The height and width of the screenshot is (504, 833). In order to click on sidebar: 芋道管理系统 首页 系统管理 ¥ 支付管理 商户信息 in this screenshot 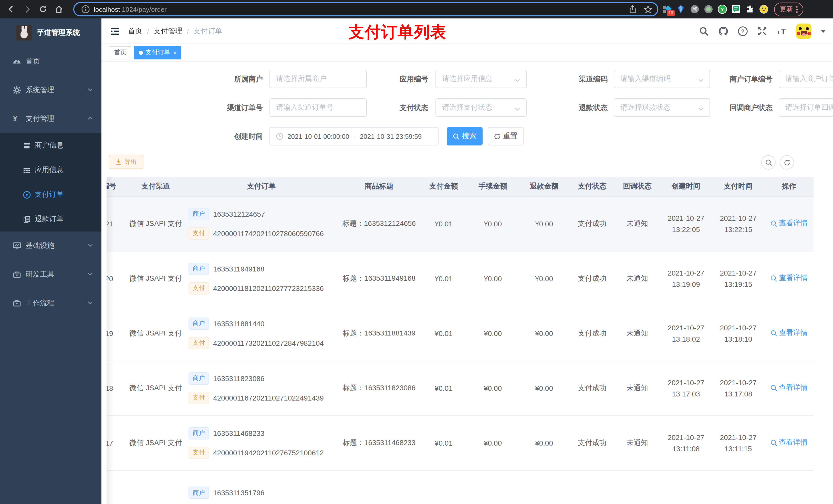, I will do `click(51, 261)`.